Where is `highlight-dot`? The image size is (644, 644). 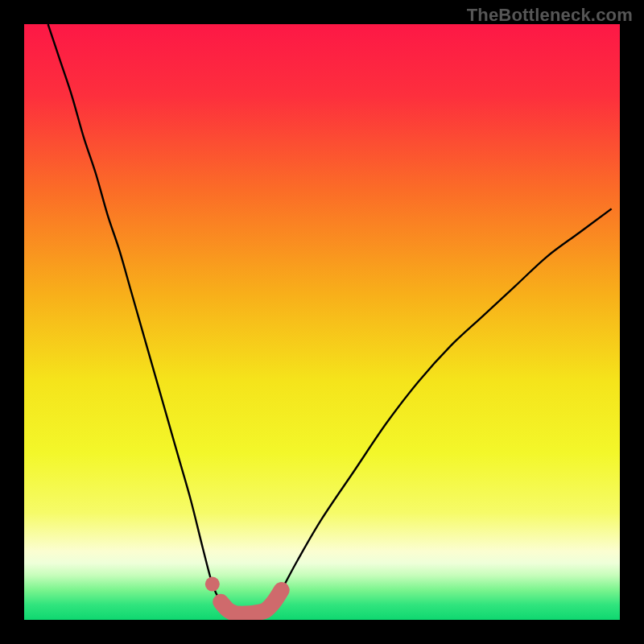
highlight-dot is located at coordinates (213, 584).